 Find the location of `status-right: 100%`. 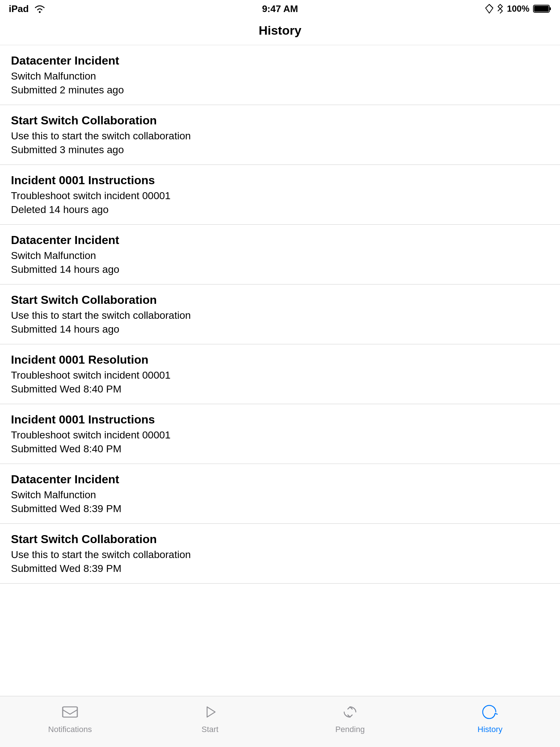

status-right: 100% is located at coordinates (518, 9).